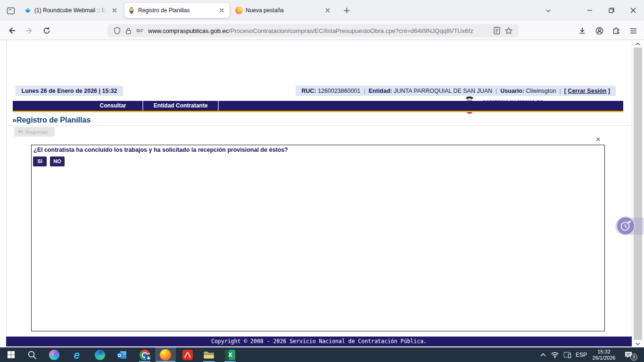 The image size is (644, 362). I want to click on menu-item-consultar: Consultar, so click(113, 106).